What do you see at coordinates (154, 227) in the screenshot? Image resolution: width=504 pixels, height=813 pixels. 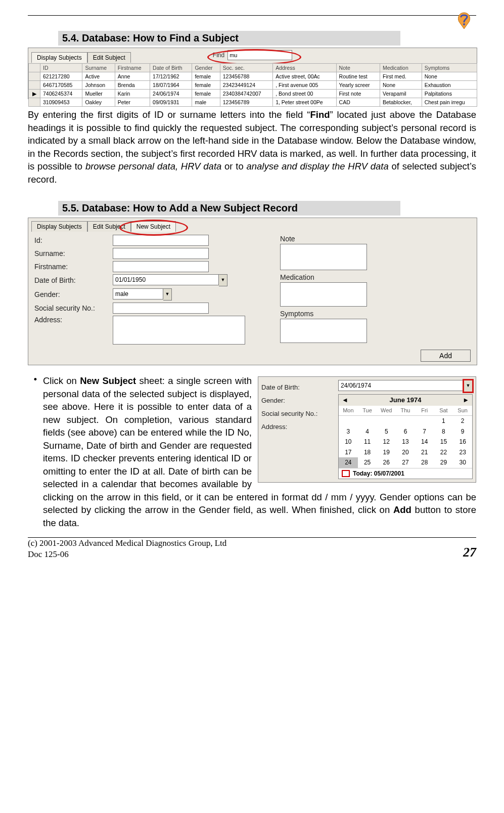 I see `tab-new-subject: New Subject` at bounding box center [154, 227].